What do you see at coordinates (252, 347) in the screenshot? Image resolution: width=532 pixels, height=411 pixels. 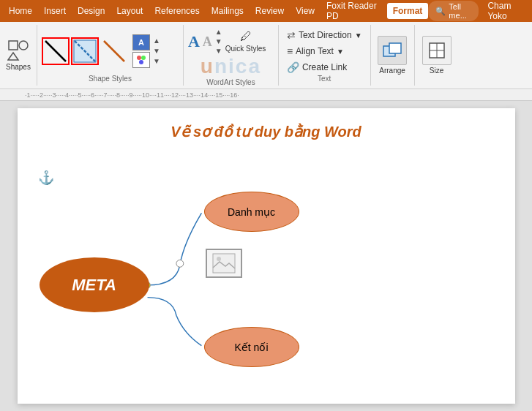 I see `ket-noi-ellipse: Kết nối` at bounding box center [252, 347].